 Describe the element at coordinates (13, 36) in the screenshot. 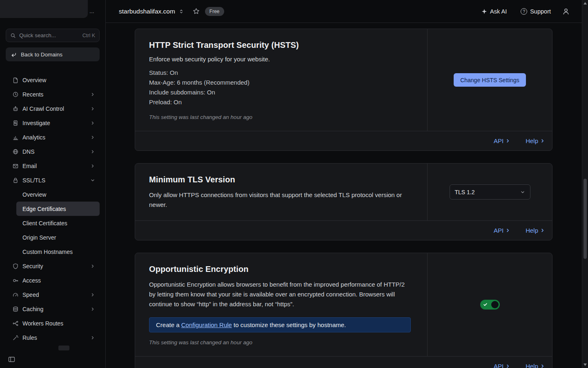

I see `search-icon` at that location.